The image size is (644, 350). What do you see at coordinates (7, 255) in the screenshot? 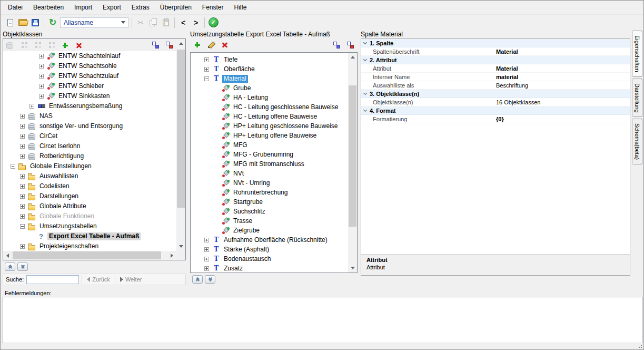
I see `scroll-left-arrow` at bounding box center [7, 255].